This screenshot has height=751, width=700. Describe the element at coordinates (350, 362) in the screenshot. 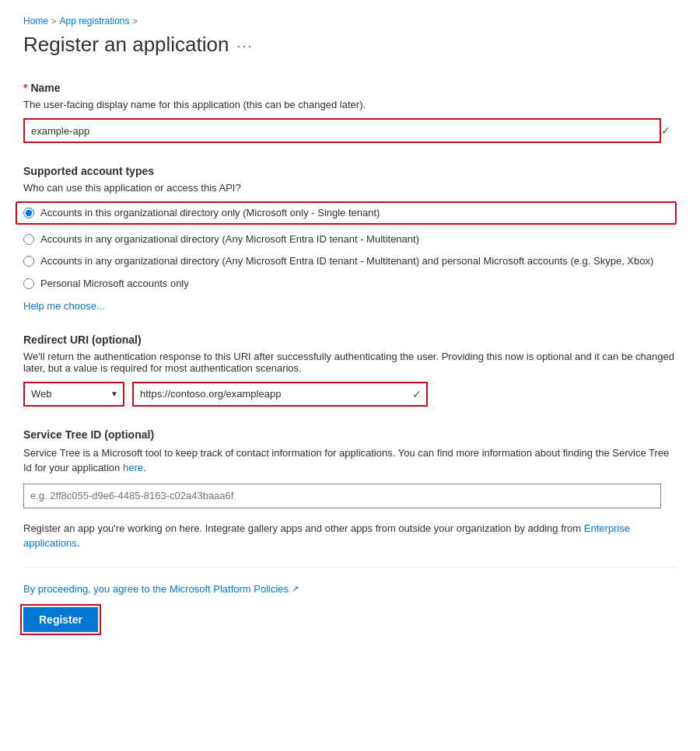

I see `redirect-uri-description: We'll return the authentication response…` at that location.